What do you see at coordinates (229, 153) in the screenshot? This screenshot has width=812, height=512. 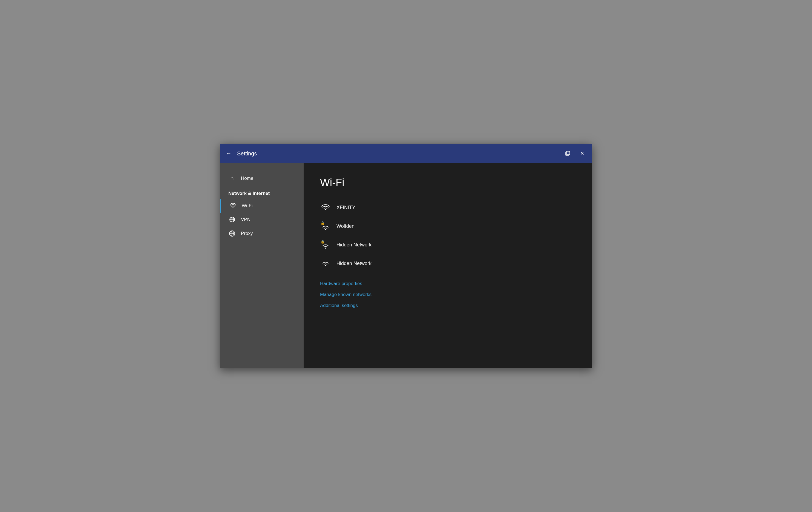 I see `back-button: ←` at bounding box center [229, 153].